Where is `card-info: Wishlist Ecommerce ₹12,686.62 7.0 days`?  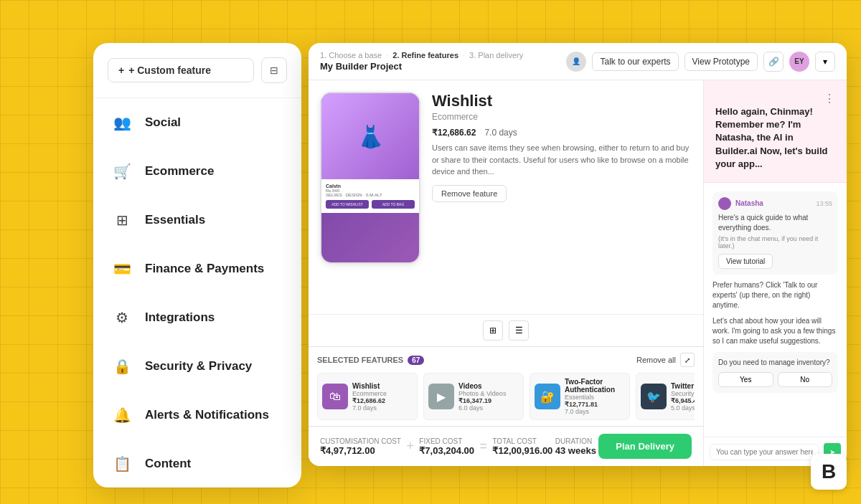 card-info: Wishlist Ecommerce ₹12,686.62 7.0 days is located at coordinates (382, 397).